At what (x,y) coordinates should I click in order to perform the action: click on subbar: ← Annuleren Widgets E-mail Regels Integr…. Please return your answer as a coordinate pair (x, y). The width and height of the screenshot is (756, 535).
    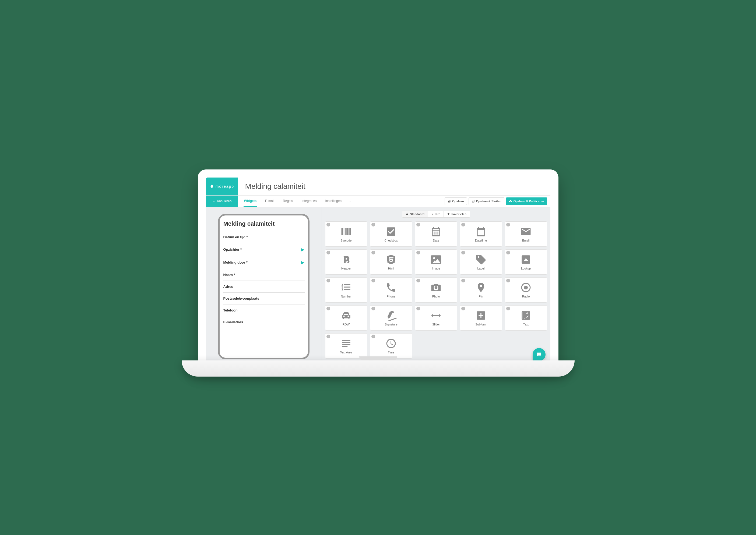
    Looking at the image, I should click on (378, 202).